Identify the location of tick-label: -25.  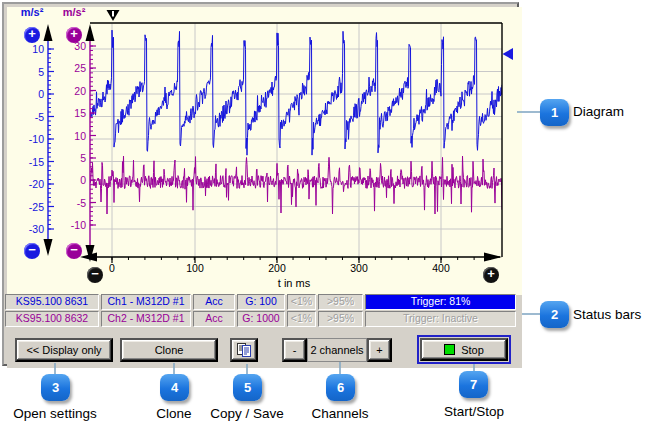
(29, 207).